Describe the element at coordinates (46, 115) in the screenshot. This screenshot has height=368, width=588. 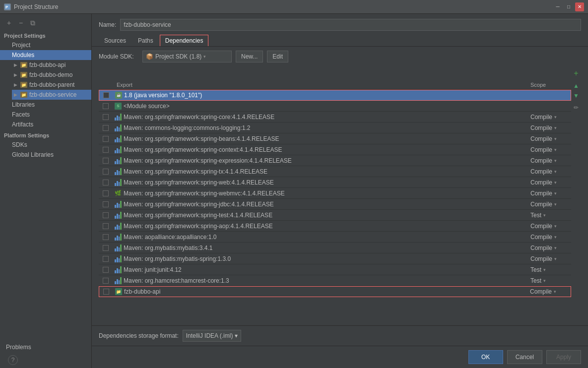
I see `sidebar-item-facets: Facets` at that location.